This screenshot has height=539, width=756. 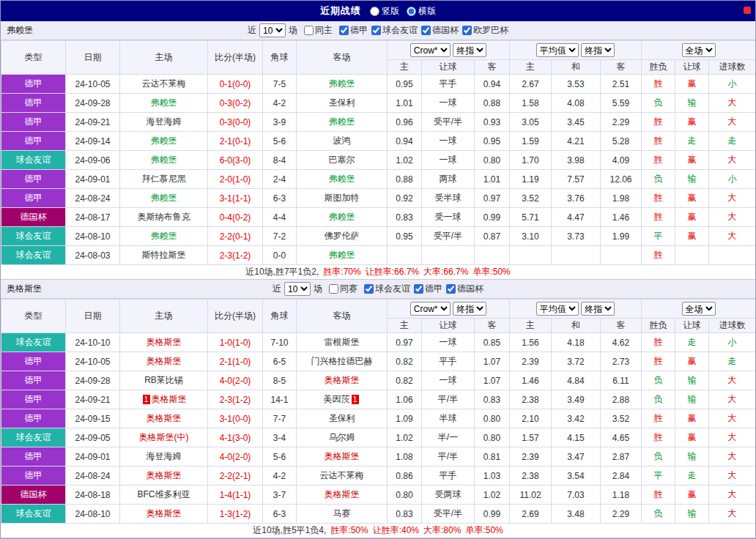 I want to click on home-team-cell: 斯特拉斯堡, so click(x=164, y=256).